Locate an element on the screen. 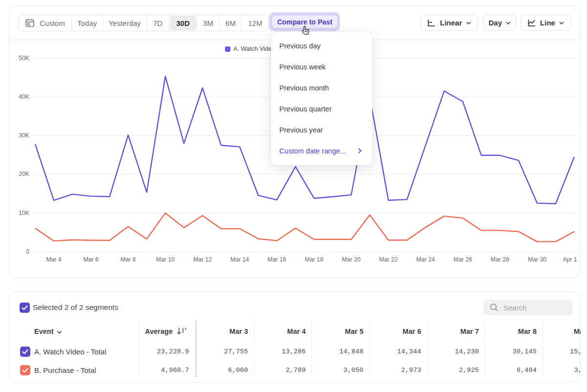 The height and width of the screenshot is (392, 587). svg-text: 30K is located at coordinates (24, 135).